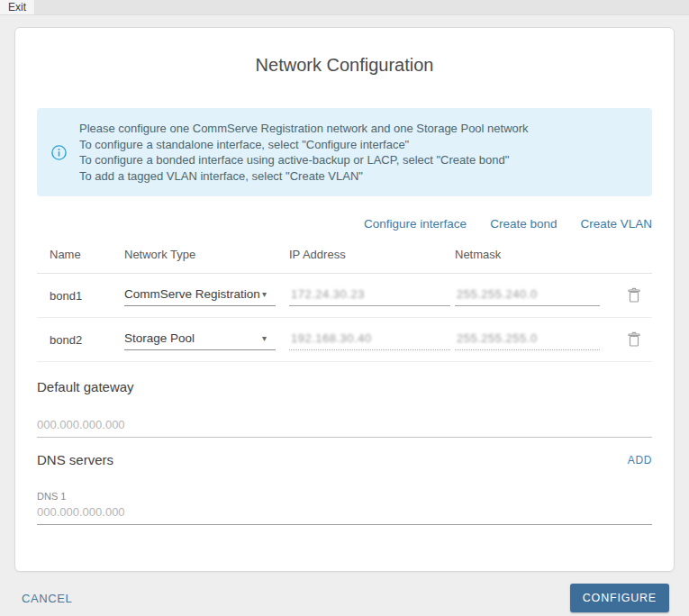 Image resolution: width=689 pixels, height=616 pixels. What do you see at coordinates (331, 339) in the screenshot?
I see `ip-address-value: 192.168.30.40` at bounding box center [331, 339].